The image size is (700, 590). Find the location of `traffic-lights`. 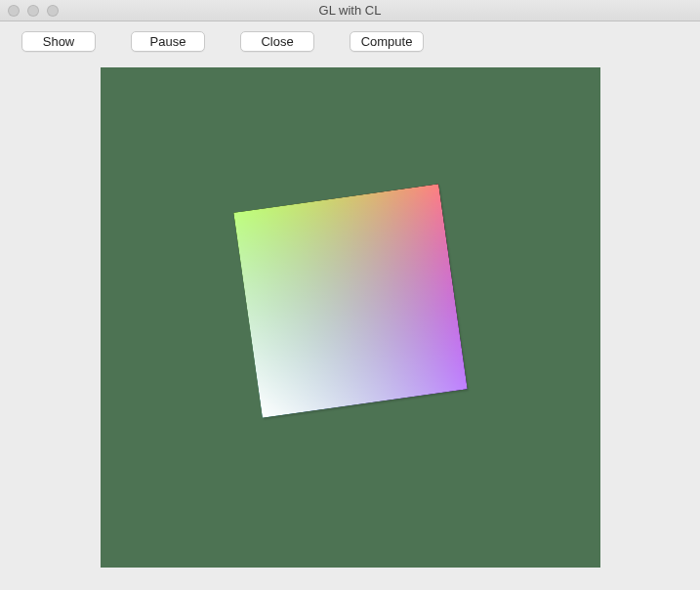

traffic-lights is located at coordinates (33, 11).